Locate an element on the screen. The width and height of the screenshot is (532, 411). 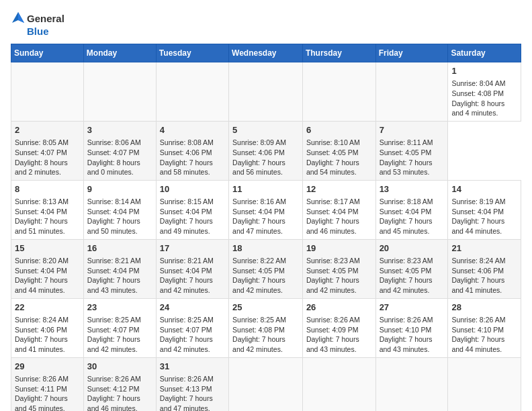
sunset-text: Sunset: 4:09 PM is located at coordinates (339, 330).